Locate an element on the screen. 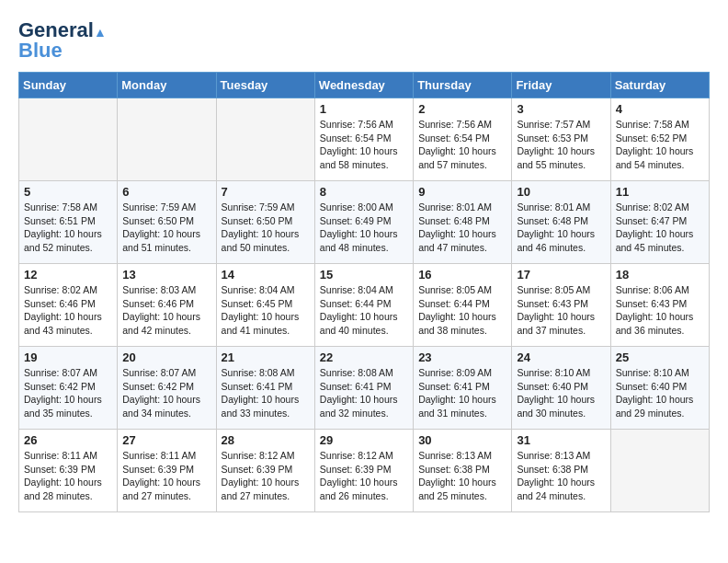 This screenshot has height=563, width=728. day-header-sunday: Sunday is located at coordinates (68, 86).